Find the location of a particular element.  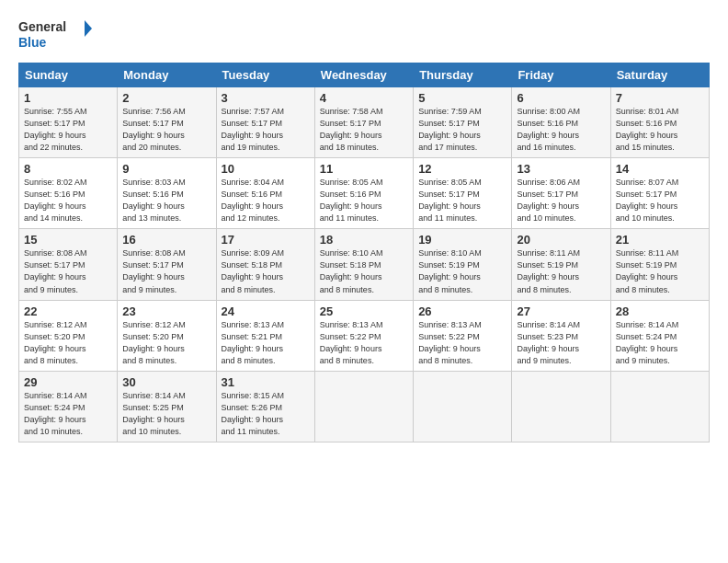

day-info: Sunrise: 8:03 AM Sunset: 5:16 PM Dayligh… is located at coordinates (166, 201).